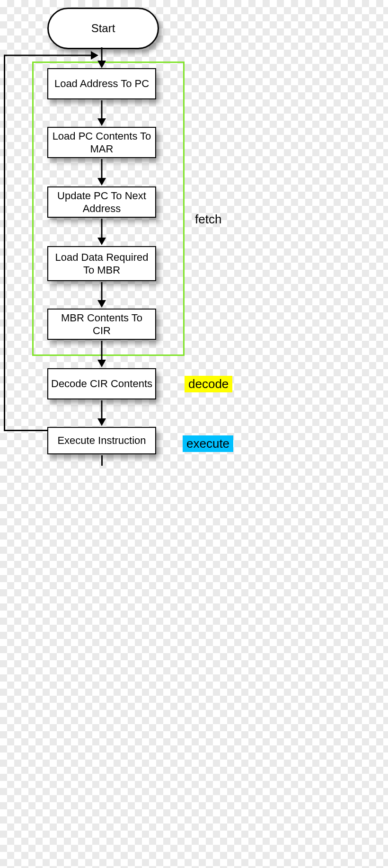 This screenshot has width=388, height=868. What do you see at coordinates (102, 84) in the screenshot?
I see `load-address-to-pc-label: Load Address To PC` at bounding box center [102, 84].